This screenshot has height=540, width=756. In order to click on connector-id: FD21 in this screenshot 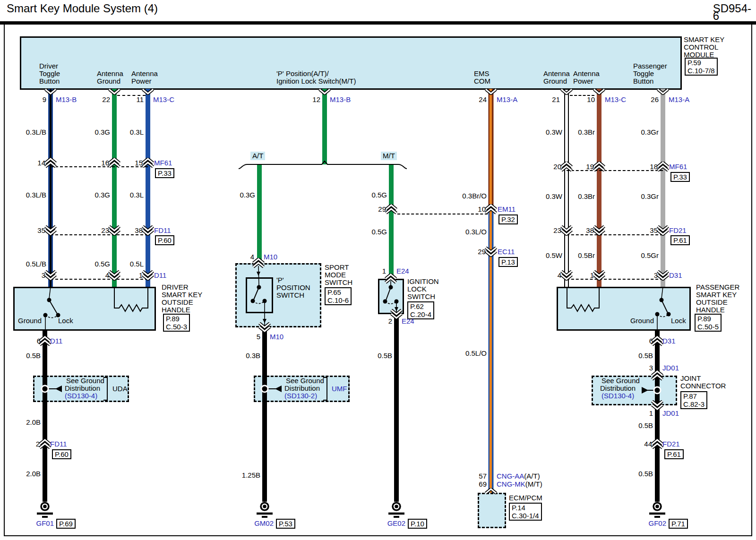, I will do `click(678, 231)`.